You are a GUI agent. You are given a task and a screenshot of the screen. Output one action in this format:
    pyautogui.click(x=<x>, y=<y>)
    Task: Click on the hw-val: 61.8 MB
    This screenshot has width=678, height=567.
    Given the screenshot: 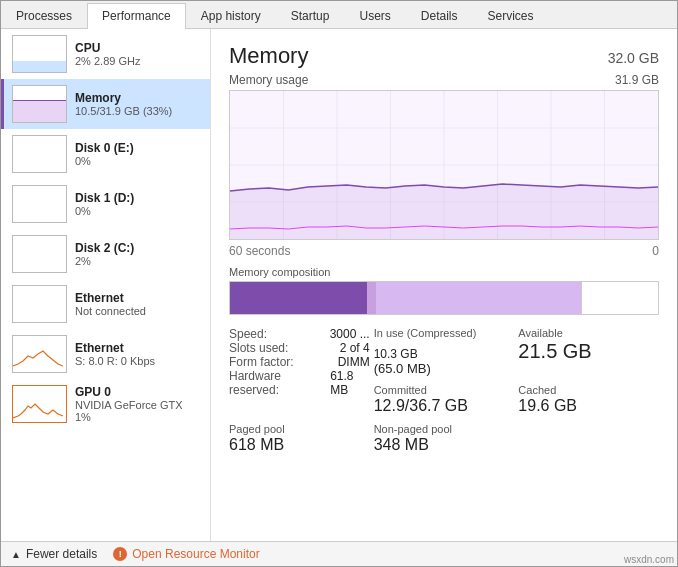 What is the action you would take?
    pyautogui.click(x=350, y=383)
    